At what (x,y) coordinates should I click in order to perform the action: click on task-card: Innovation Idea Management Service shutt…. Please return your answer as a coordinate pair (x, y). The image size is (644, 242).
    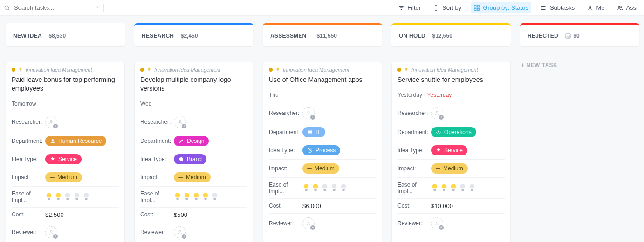
    Looking at the image, I should click on (451, 152).